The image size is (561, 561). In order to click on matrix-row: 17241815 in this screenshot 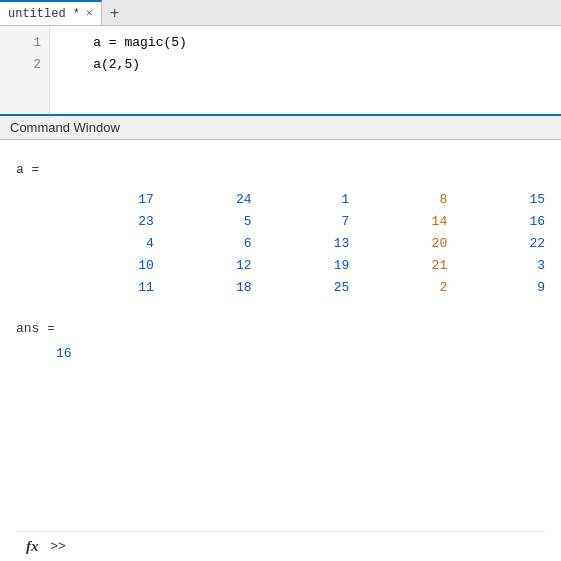, I will do `click(300, 200)`.